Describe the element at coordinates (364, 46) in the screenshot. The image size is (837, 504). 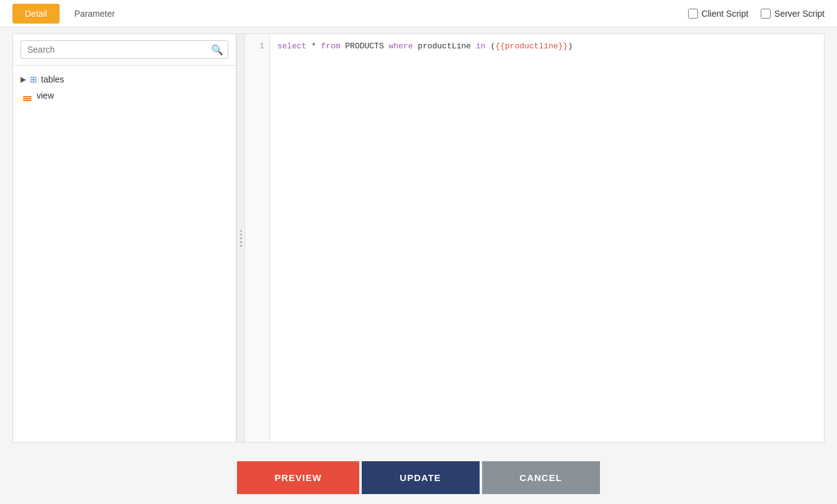
I see `kw-table-name: PRODUCTS` at that location.